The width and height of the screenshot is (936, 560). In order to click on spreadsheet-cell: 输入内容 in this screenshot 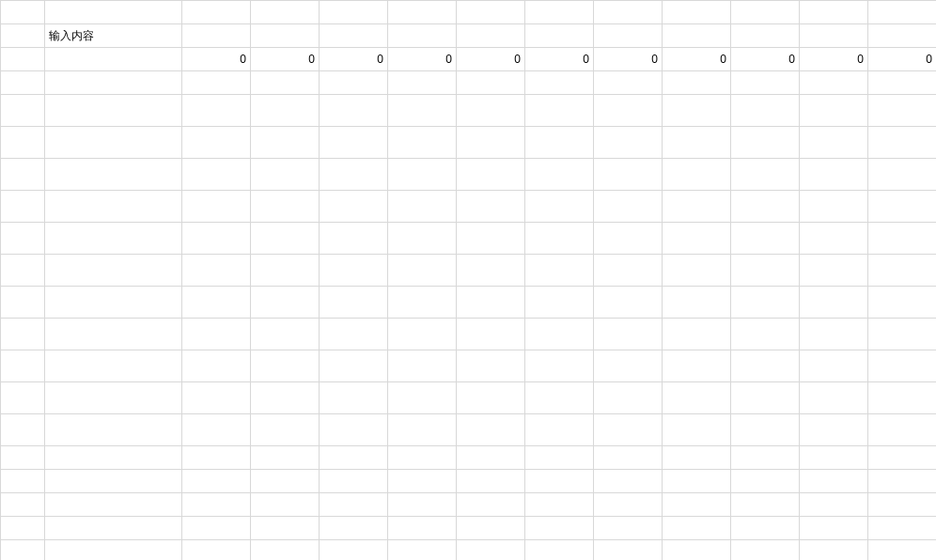, I will do `click(114, 36)`.